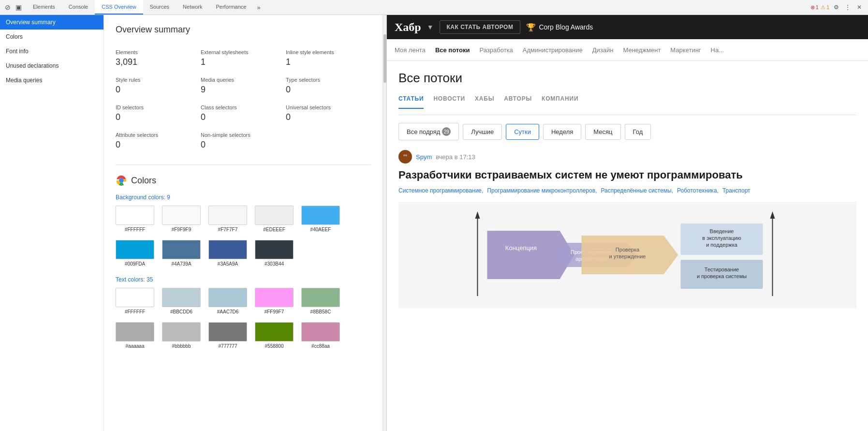  Describe the element at coordinates (385, 59) in the screenshot. I see `devtools-scrollbar-thumb` at that location.